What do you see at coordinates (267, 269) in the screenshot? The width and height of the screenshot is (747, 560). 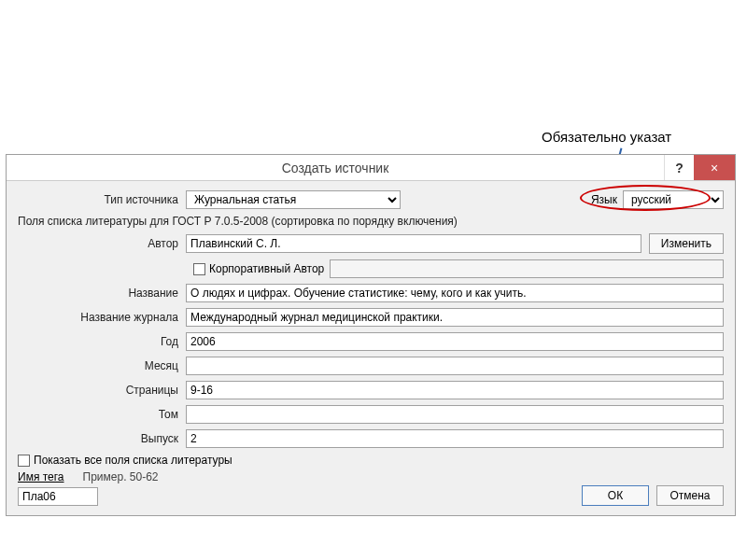 I see `corporate-author-label: Корпоративный Автор` at bounding box center [267, 269].